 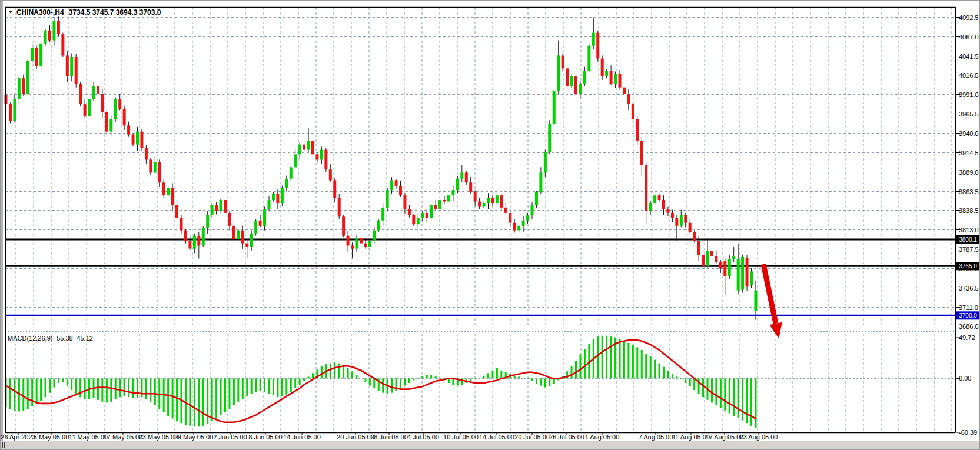 I want to click on macd-tick-label: -60.39, so click(x=968, y=432).